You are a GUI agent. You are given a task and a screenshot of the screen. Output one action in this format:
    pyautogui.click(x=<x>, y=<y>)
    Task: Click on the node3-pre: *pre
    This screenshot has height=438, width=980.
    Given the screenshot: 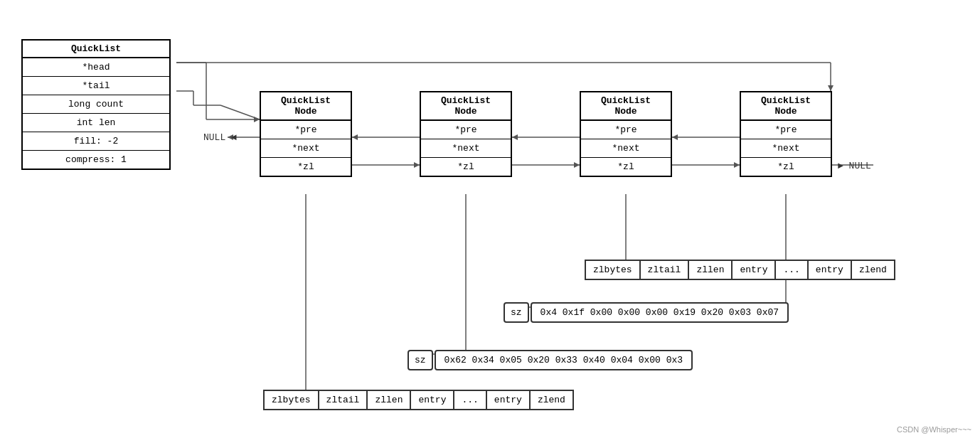 What is the action you would take?
    pyautogui.click(x=626, y=130)
    